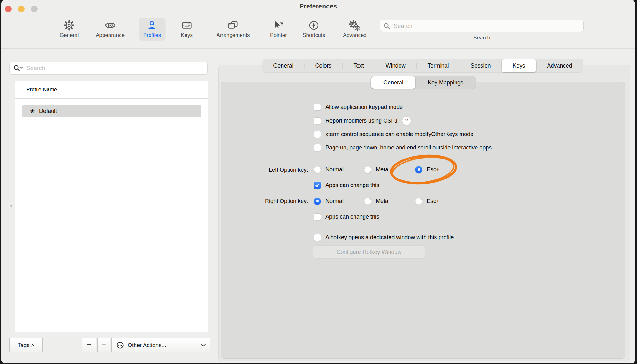 The height and width of the screenshot is (364, 637). What do you see at coordinates (362, 121) in the screenshot?
I see `checkbox-row: Report modifiers using CSI u ?` at bounding box center [362, 121].